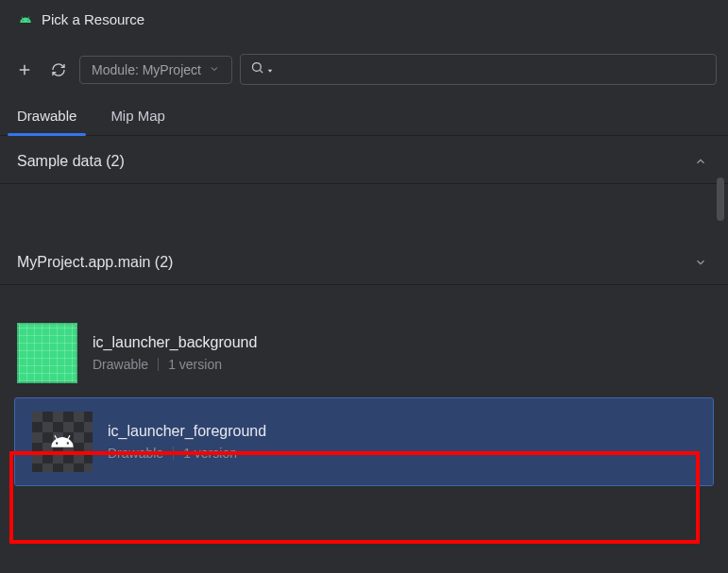  I want to click on scrollbar, so click(720, 199).